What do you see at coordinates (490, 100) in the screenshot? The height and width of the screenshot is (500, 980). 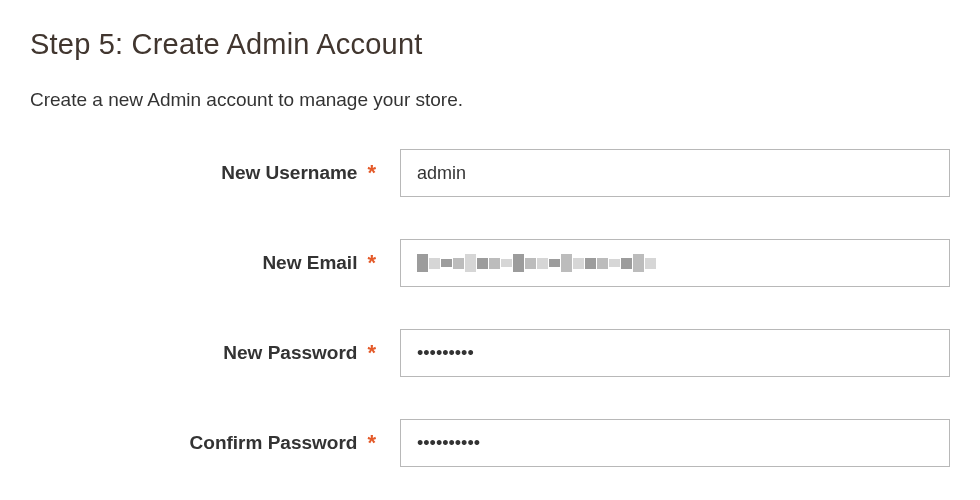 I see `page-description: Create a new Admin account to manage you…` at bounding box center [490, 100].